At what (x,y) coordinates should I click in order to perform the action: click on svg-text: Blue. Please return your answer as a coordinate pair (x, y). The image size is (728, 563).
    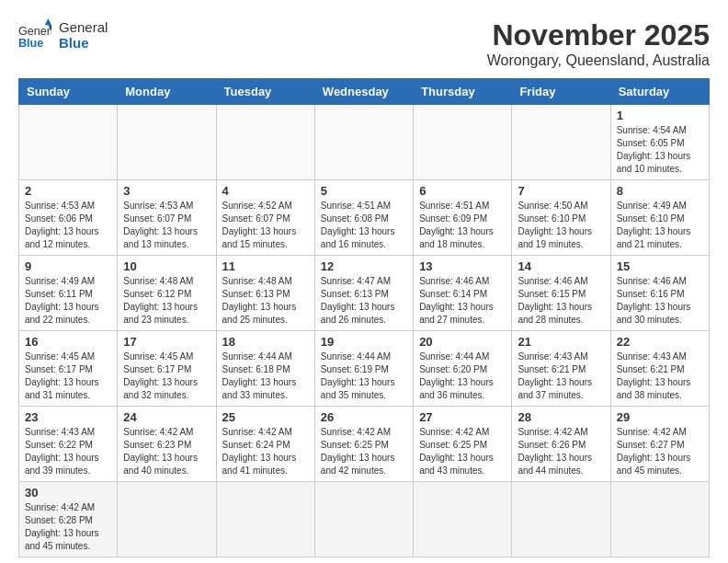
    Looking at the image, I should click on (31, 43).